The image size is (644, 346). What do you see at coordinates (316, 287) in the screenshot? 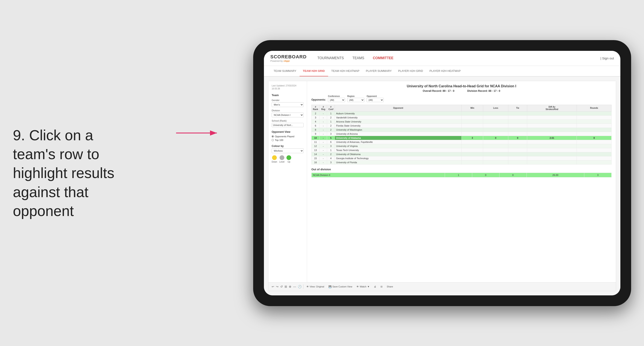
I see `view-original-btn: 👁 View: Original` at bounding box center [316, 287].